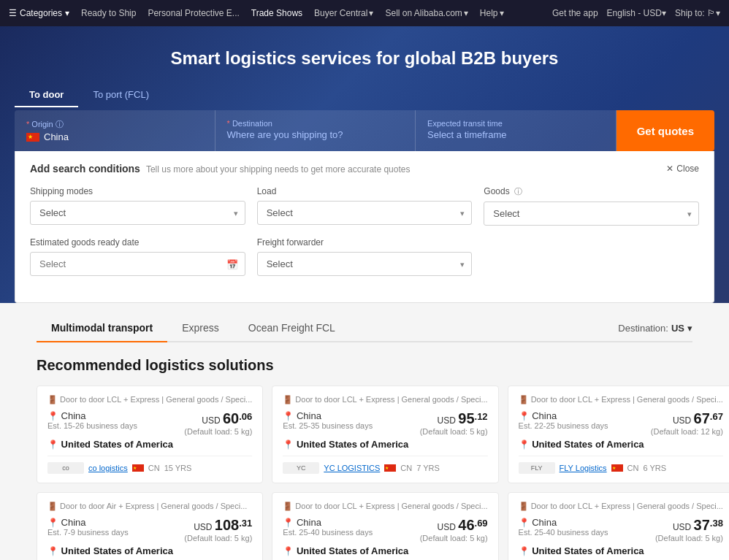 This screenshot has width=729, height=560. What do you see at coordinates (92, 426) in the screenshot?
I see `card-days: Est. 15-26 business days` at bounding box center [92, 426].